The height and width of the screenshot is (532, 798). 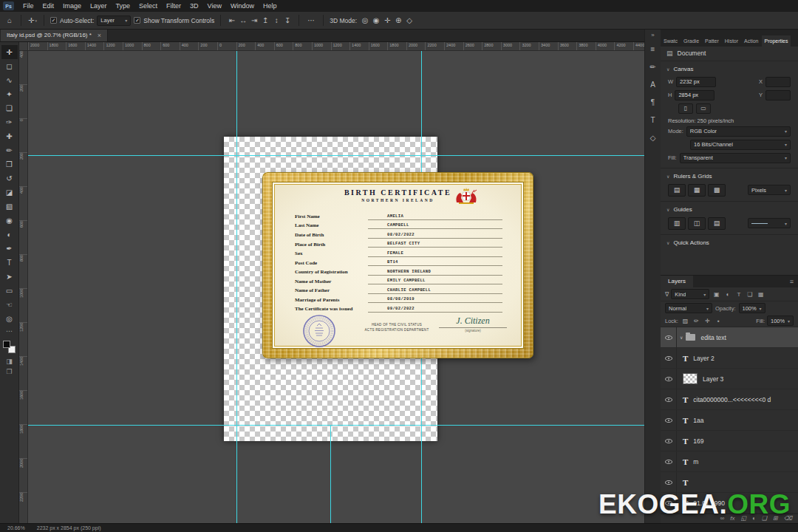 What do you see at coordinates (686, 109) in the screenshot?
I see `portrait-orientation-button: ▯` at bounding box center [686, 109].